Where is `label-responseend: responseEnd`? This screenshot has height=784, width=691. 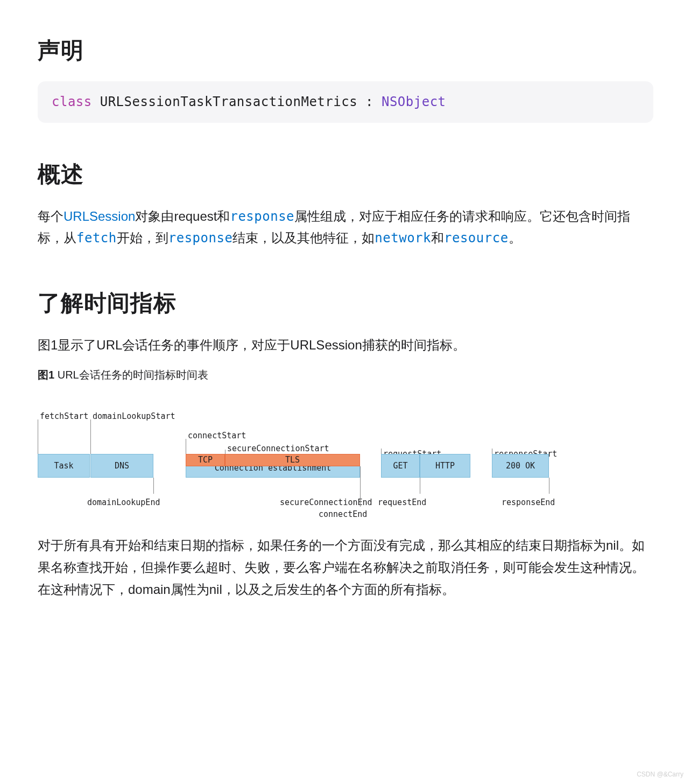
label-responseend: responseEnd is located at coordinates (528, 503).